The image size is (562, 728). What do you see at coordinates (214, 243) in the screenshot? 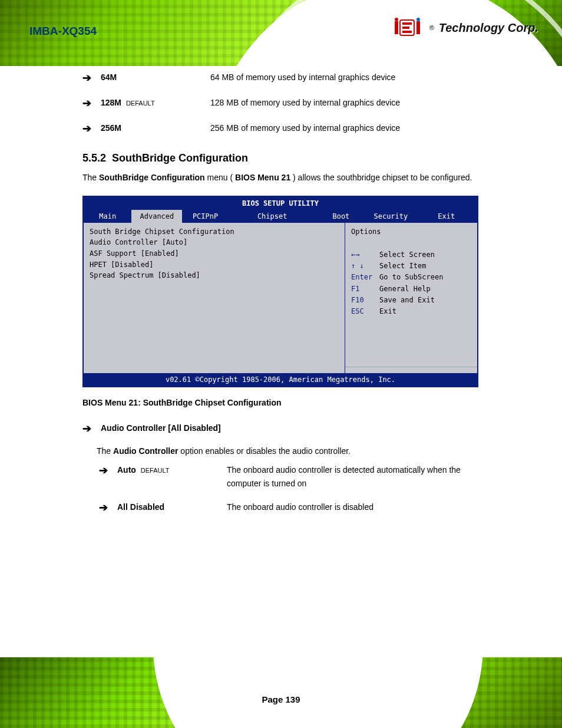
I see `bios-item-audio: Audio Controller [Auto]` at bounding box center [214, 243].